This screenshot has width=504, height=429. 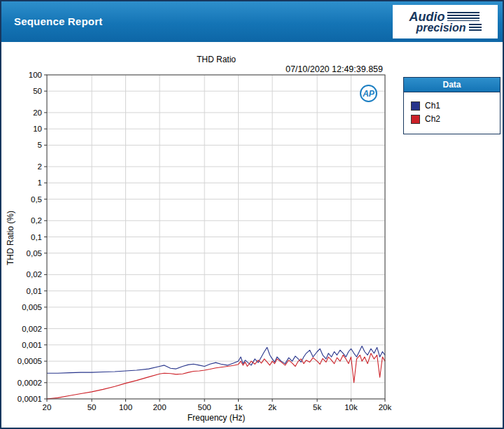 What do you see at coordinates (216, 418) in the screenshot?
I see `x-axis-label: Frequency (Hz)` at bounding box center [216, 418].